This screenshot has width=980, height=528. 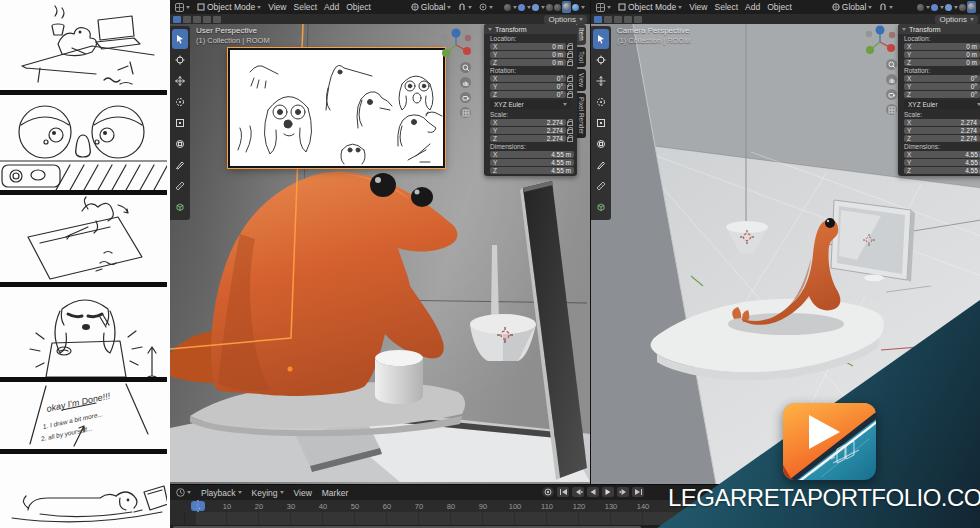 I want to click on gizmo-z-axis, so click(x=456, y=34).